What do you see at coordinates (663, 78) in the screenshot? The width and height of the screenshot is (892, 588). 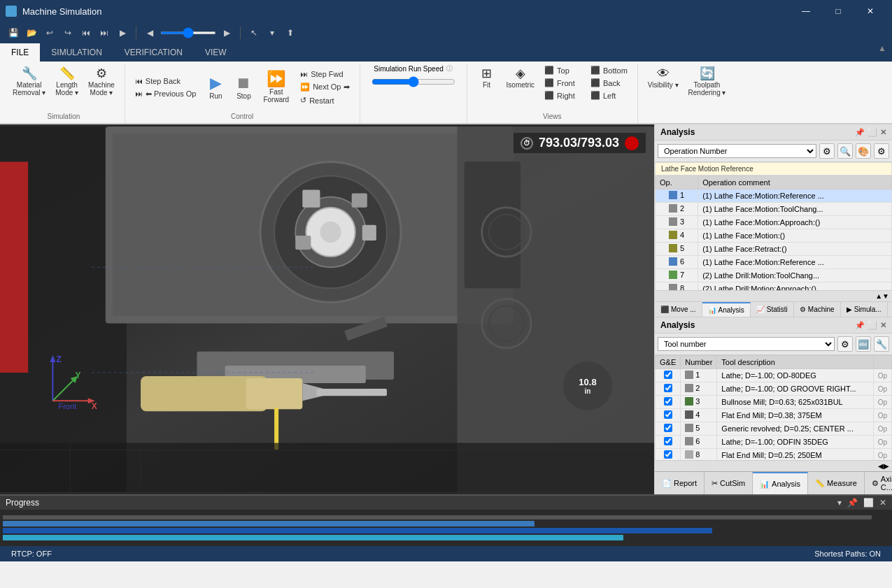 I see `visibility-button: 👁 Visibility ▾` at bounding box center [663, 78].